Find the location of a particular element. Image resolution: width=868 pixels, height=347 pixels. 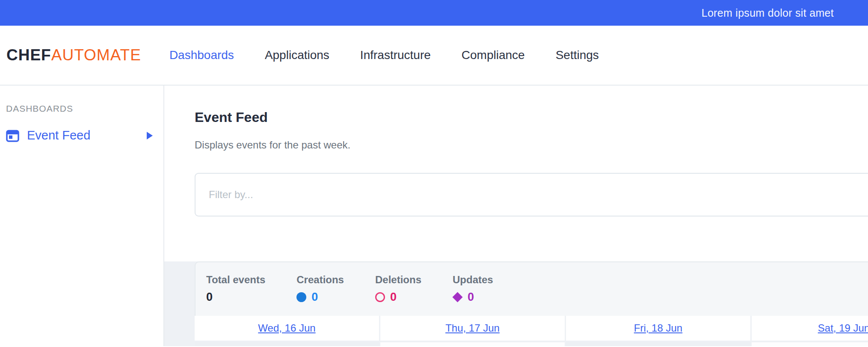

sidebar-item-label: Event Feed is located at coordinates (87, 135).